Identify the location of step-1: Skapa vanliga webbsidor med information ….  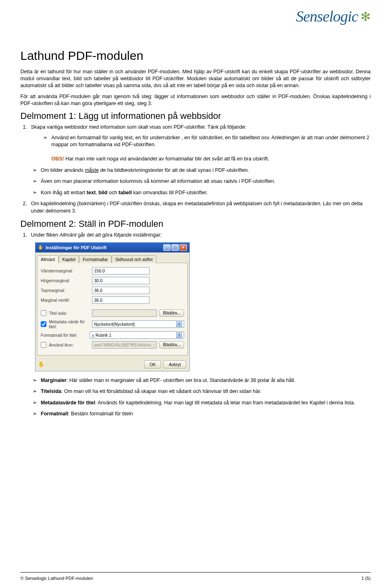
(200, 143).